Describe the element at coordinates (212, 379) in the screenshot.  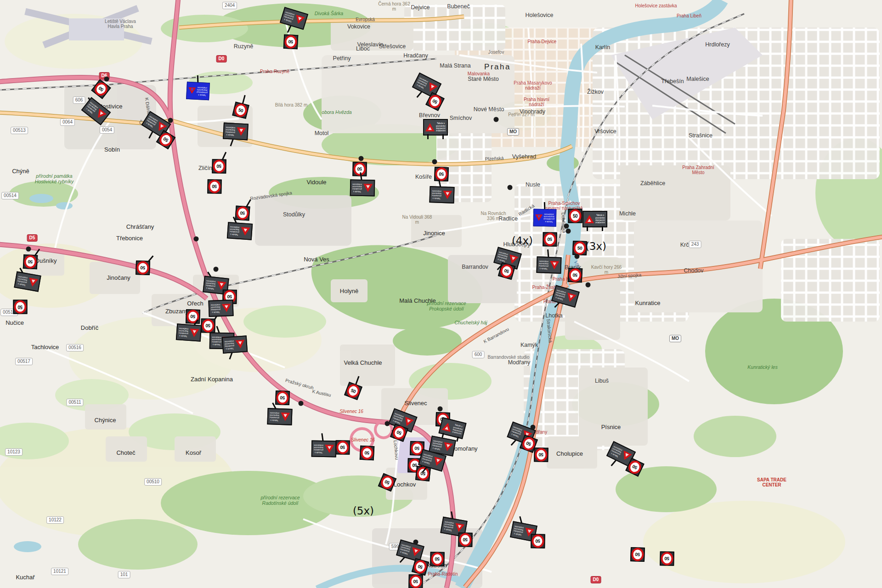
I see `map-label: Zadní Kopanina` at that location.